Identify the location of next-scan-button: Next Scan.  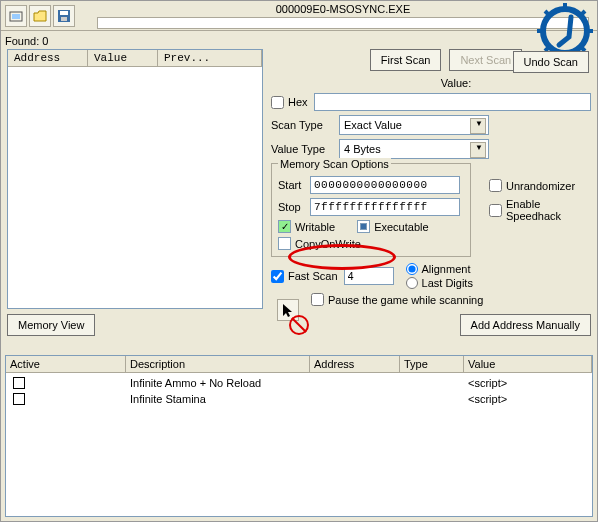
(486, 60).